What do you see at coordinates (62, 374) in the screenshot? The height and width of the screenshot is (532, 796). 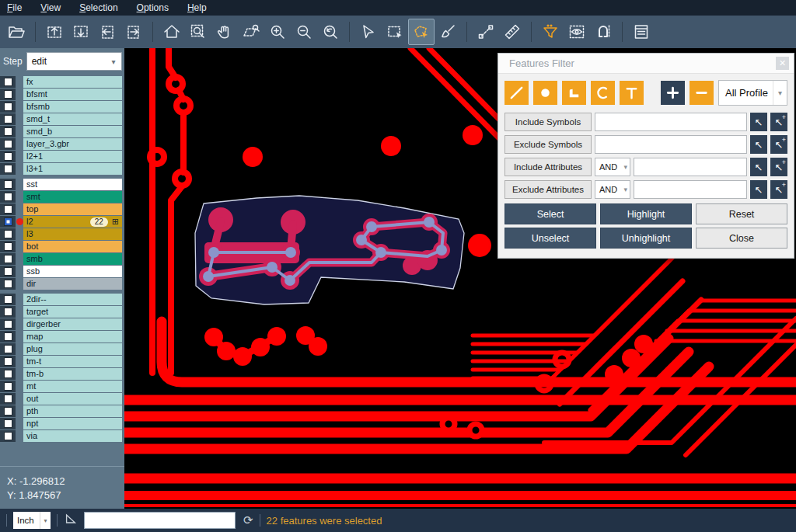 I see `layer-row-tm-b: tm-b` at bounding box center [62, 374].